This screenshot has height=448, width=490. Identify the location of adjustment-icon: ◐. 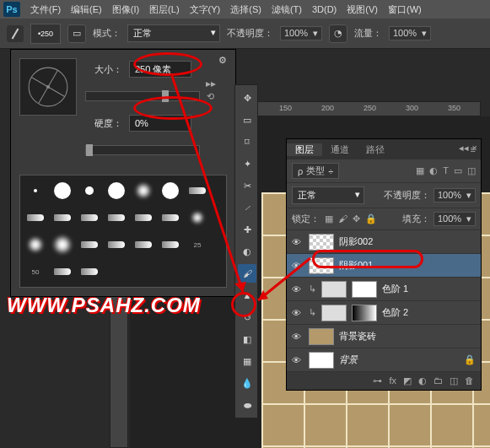
(423, 381).